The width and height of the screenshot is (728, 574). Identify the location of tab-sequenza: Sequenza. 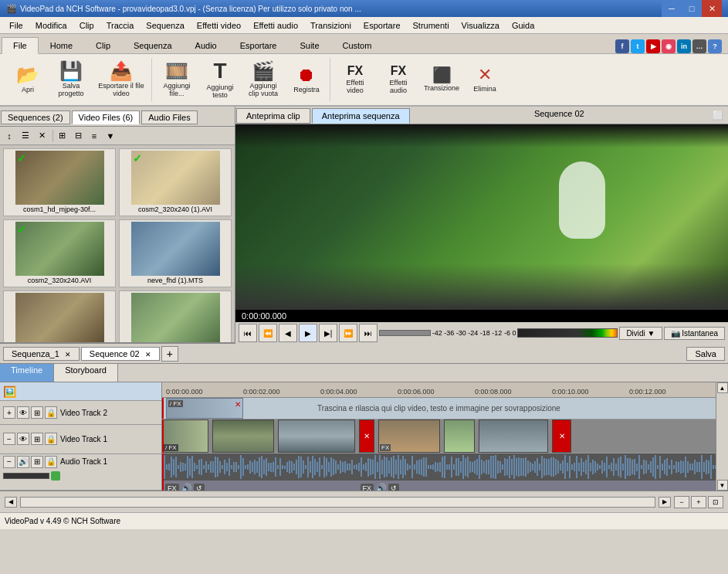
(153, 45).